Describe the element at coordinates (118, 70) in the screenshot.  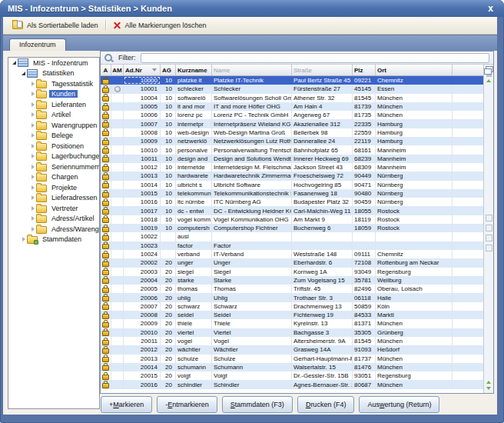
I see `column-header-am: AM` at that location.